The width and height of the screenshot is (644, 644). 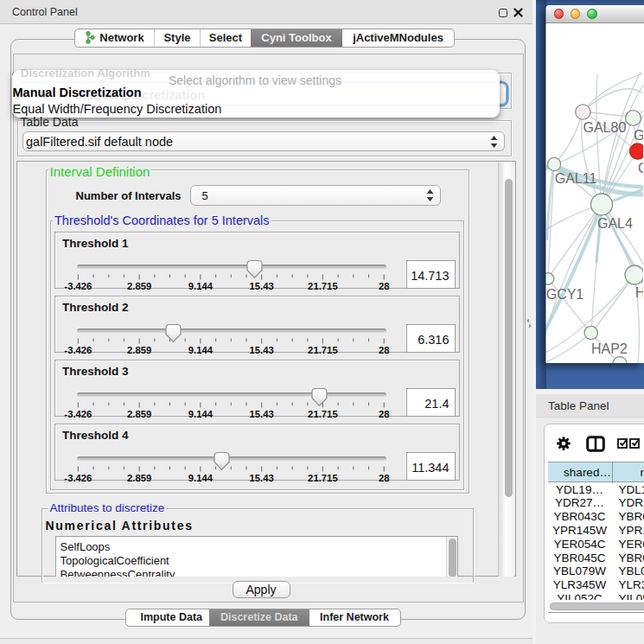 What do you see at coordinates (638, 135) in the screenshot?
I see `svg-text: GA` at bounding box center [638, 135].